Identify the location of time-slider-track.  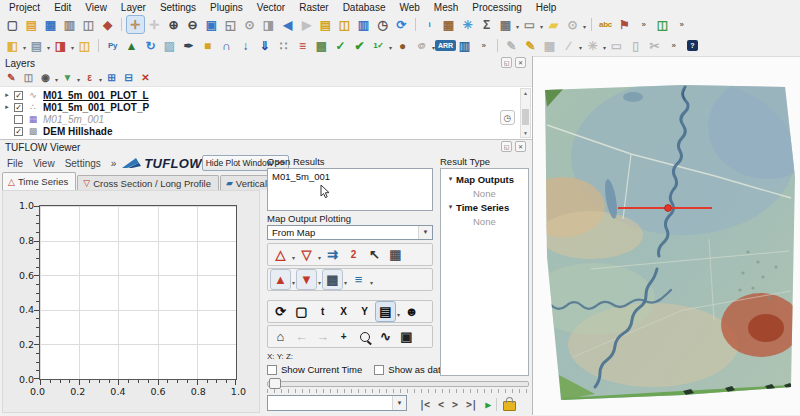
(398, 384).